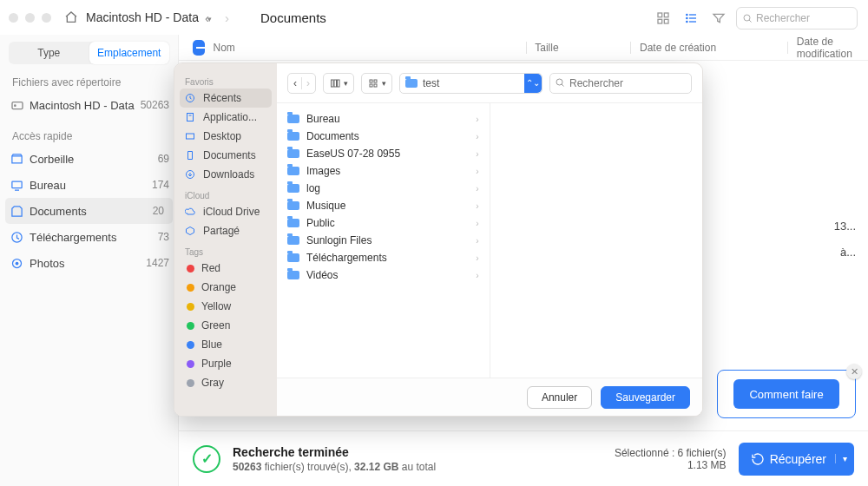  I want to click on folder-row: Images›, so click(384, 171).